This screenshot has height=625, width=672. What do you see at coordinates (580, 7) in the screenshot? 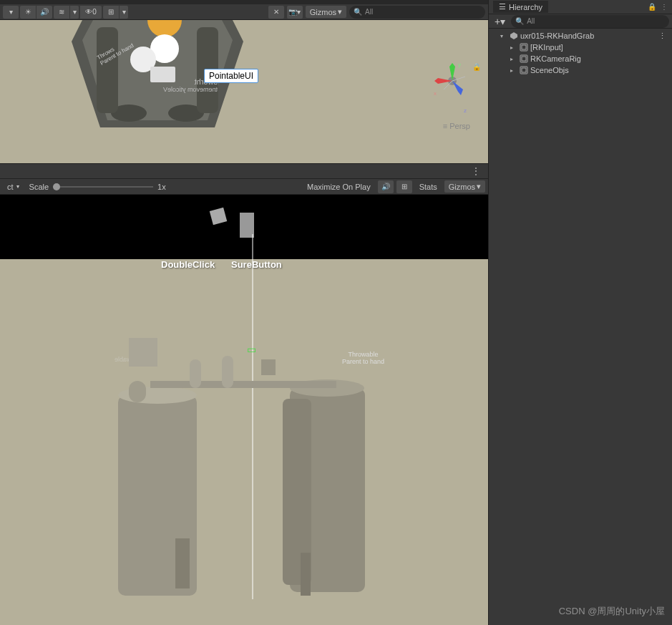
I see `hierarchy-tab-bar: ☰ Hierarchy 🔒 ⋮` at bounding box center [580, 7].